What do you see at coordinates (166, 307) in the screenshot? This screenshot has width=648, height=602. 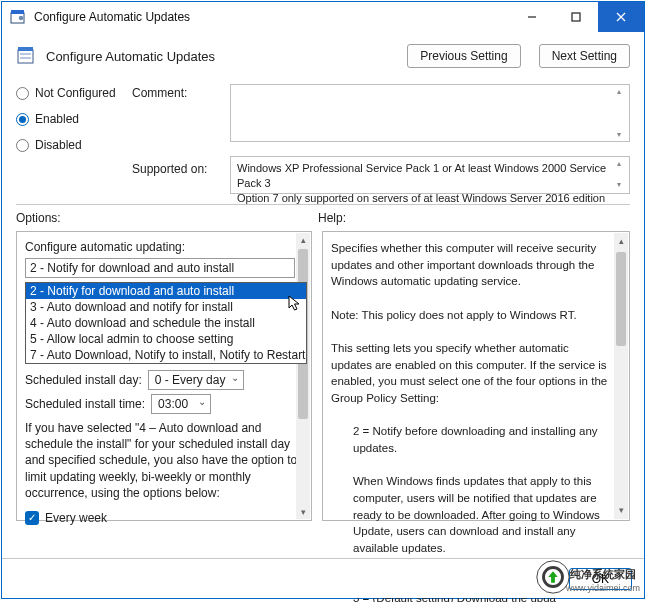 I see `dropdown-item: 3 - Auto download and notify for install` at bounding box center [166, 307].